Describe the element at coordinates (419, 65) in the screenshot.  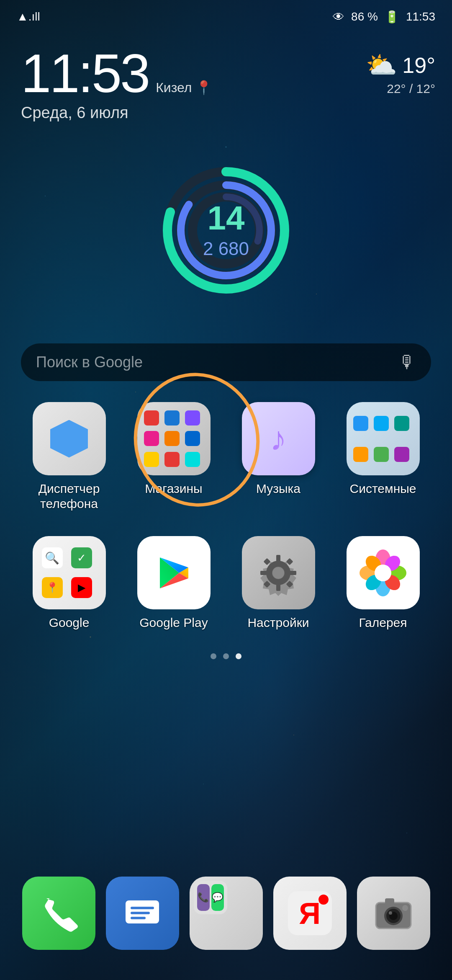
I see `weather-temp: 19°` at that location.